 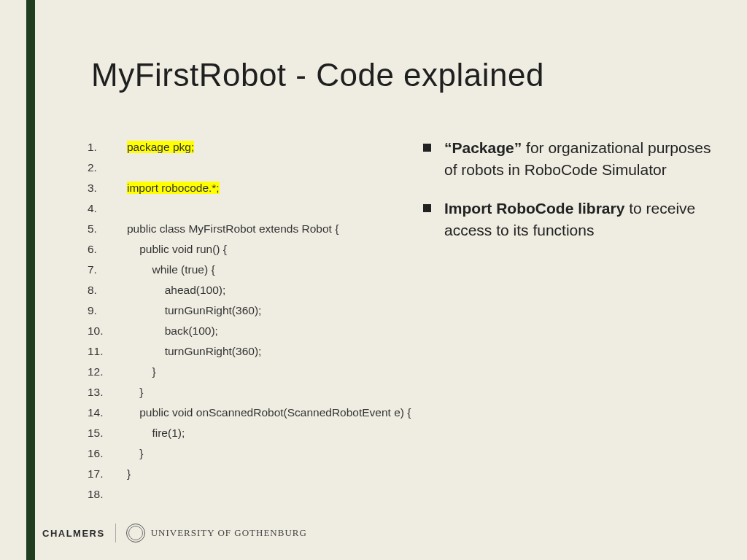 What do you see at coordinates (241, 331) in the screenshot?
I see `code-line: 10. back(100);` at bounding box center [241, 331].